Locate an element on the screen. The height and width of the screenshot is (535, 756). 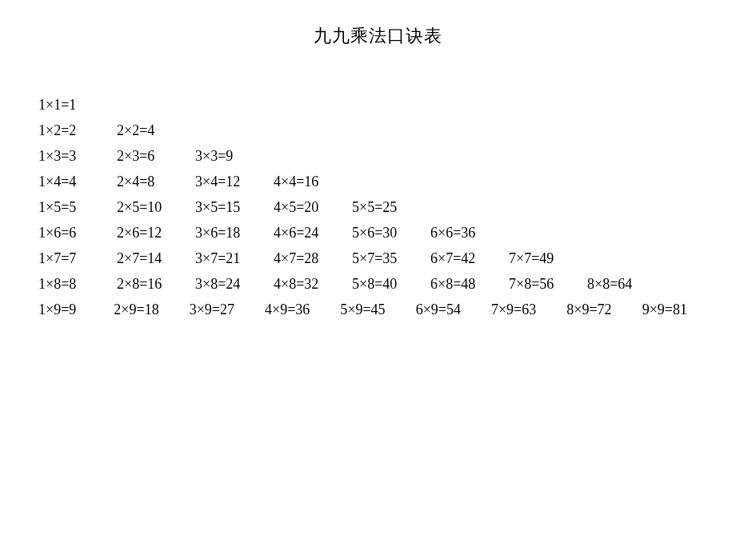
table-row: 1×2=22×2=4 is located at coordinates (378, 130).